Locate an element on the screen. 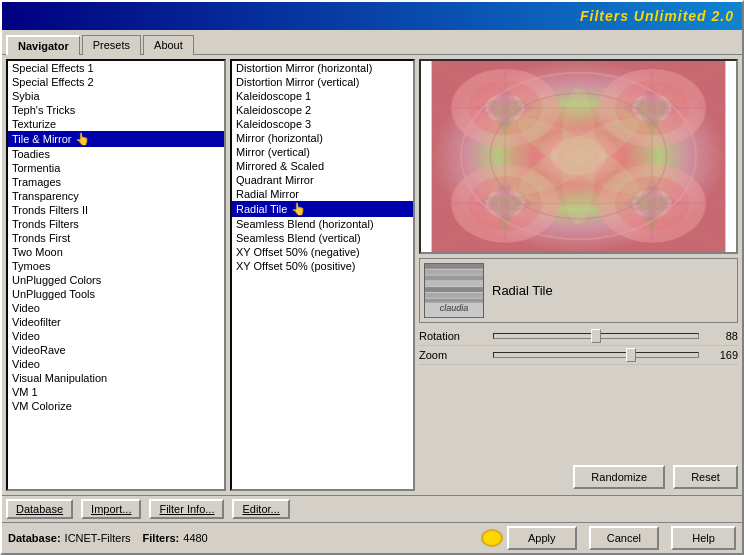 Image resolution: width=744 pixels, height=555 pixels. list-item: Distortion Mirror (vertical) is located at coordinates (322, 82).